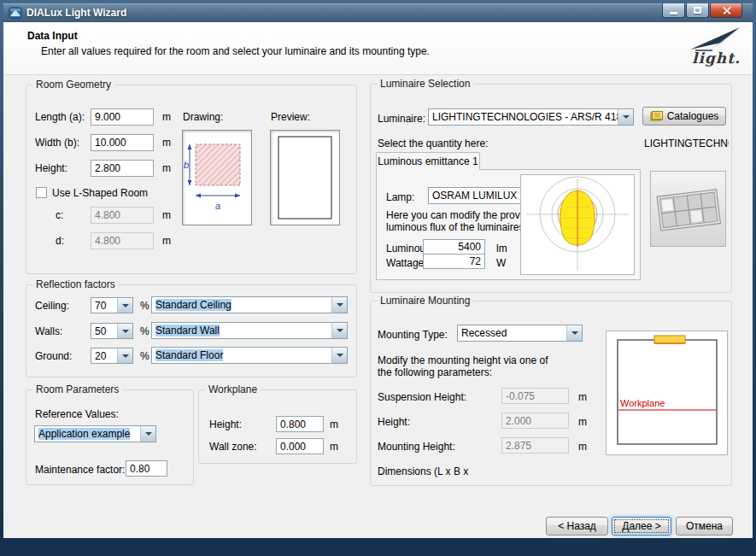 This screenshot has height=556, width=756. What do you see at coordinates (425, 84) in the screenshot?
I see `luminaire-selection-title: Luminaire Selection` at bounding box center [425, 84].